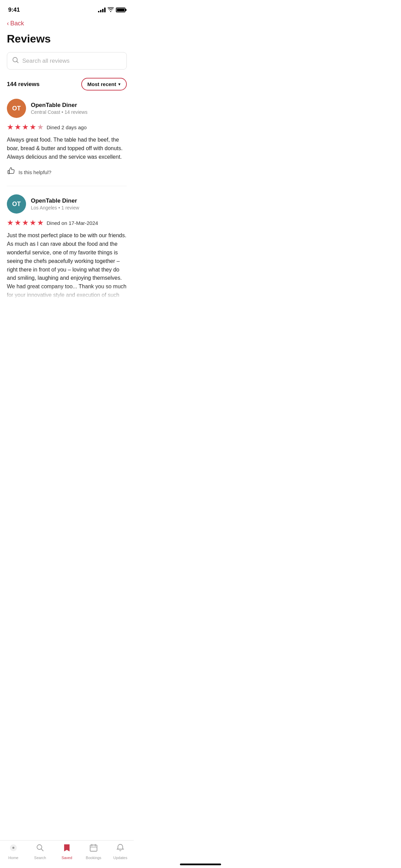 This screenshot has height=868, width=401. I want to click on review-card: OT OpenTable Diner Central Coast • 14 re…, so click(67, 142).